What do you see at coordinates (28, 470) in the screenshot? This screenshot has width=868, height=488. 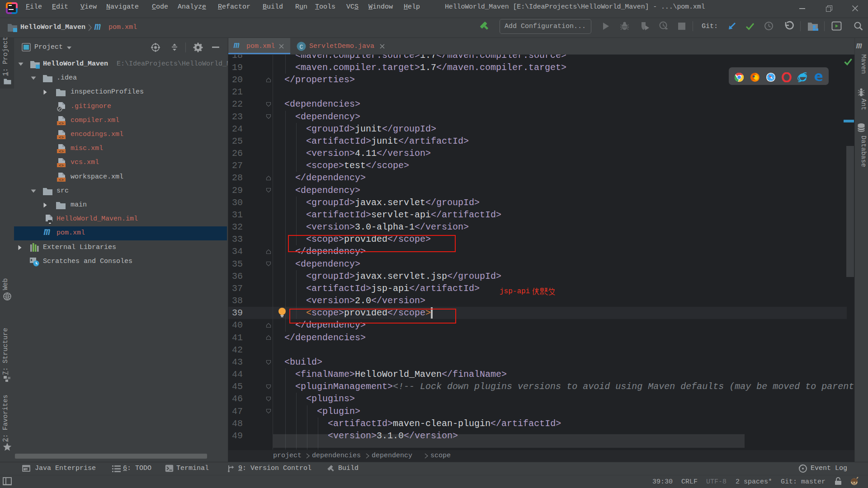 I see `svg-text: EE` at bounding box center [28, 470].